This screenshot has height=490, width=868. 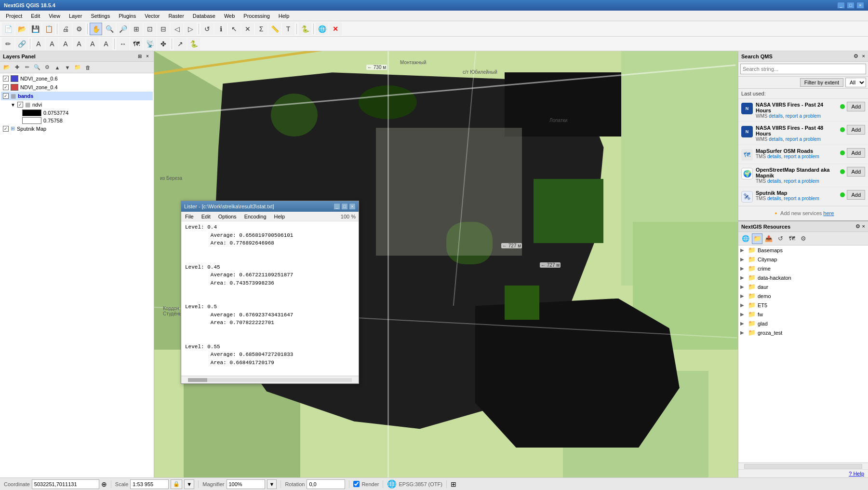 I want to click on zoom-previous-button: ◁, so click(x=177, y=29).